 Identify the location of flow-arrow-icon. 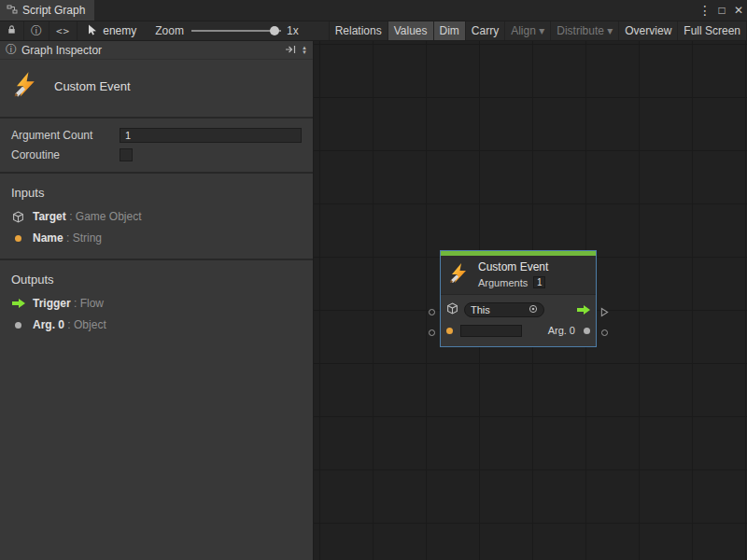
(19, 303).